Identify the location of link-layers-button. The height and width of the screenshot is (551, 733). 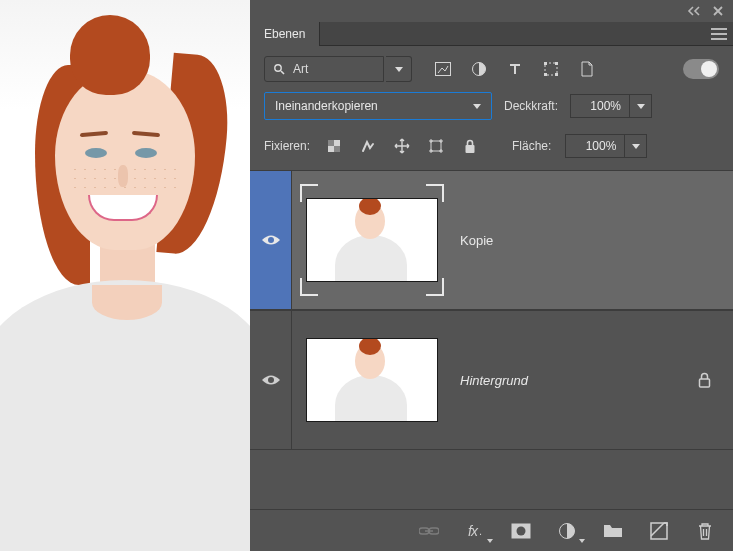
(429, 531).